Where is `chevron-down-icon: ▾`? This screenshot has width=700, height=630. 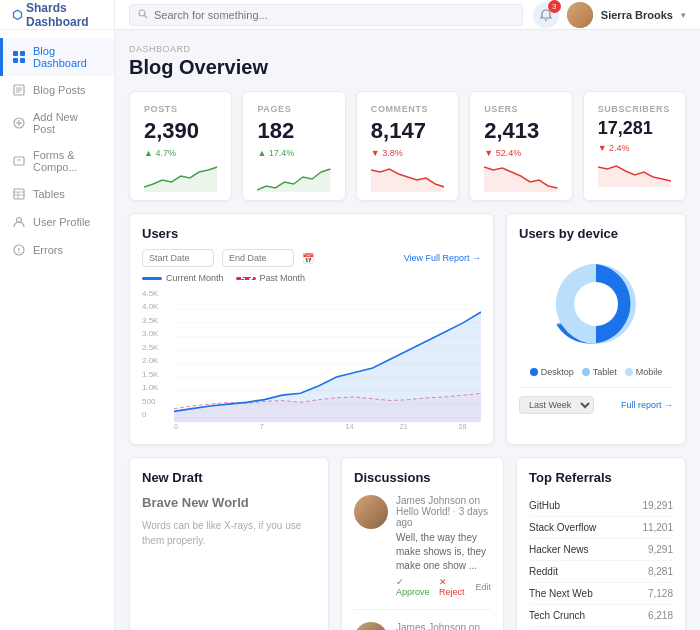 chevron-down-icon: ▾ is located at coordinates (684, 15).